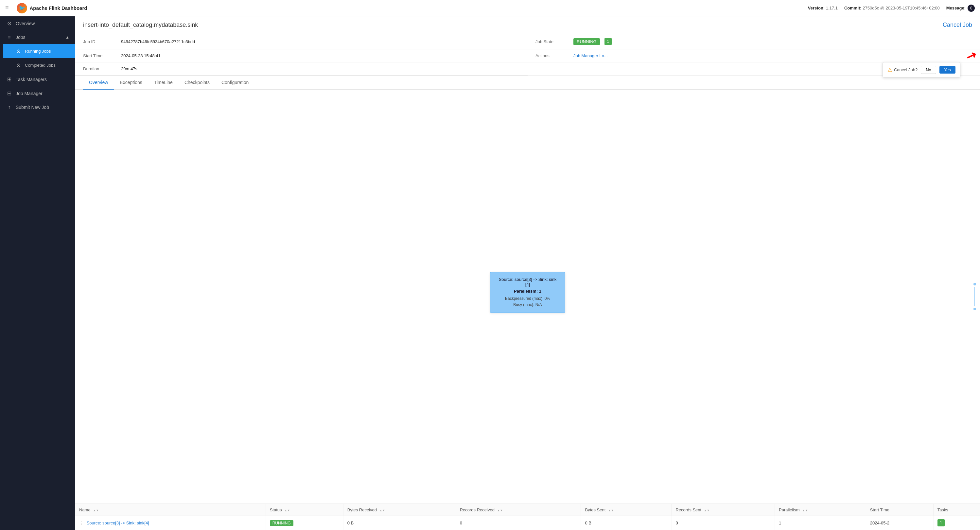  What do you see at coordinates (282, 523) in the screenshot?
I see `row-status-badge: RUNNING` at bounding box center [282, 523].